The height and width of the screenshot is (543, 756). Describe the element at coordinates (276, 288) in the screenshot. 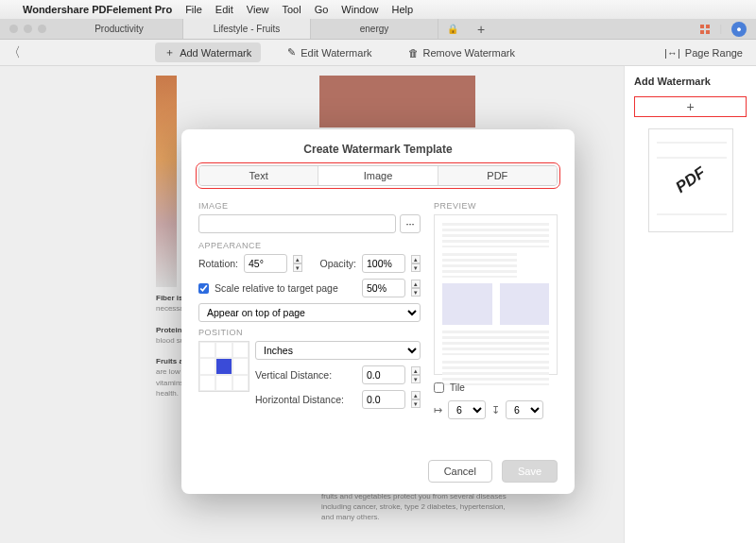

I see `scale-label: Scale relative to target page` at that location.